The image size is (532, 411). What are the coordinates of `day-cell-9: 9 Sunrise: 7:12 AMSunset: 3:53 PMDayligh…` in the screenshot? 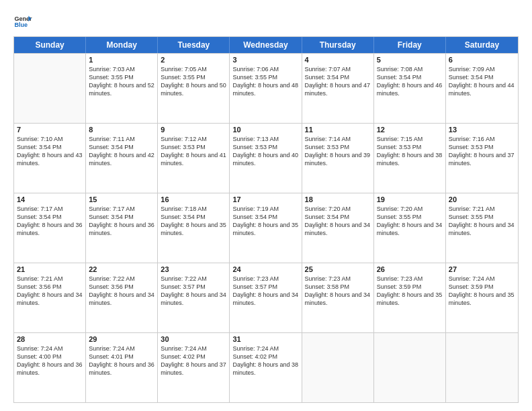 It's located at (193, 158).